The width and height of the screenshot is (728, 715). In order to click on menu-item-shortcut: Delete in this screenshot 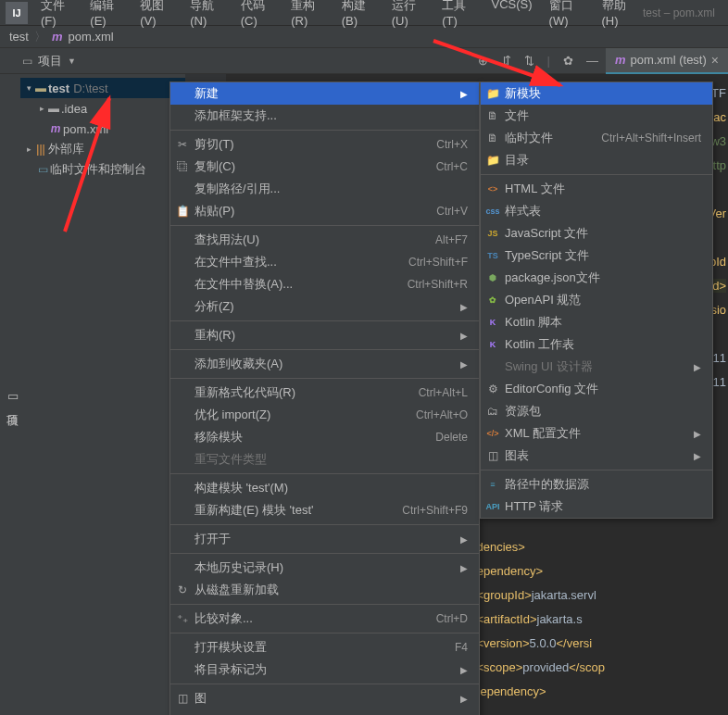, I will do `click(452, 437)`.